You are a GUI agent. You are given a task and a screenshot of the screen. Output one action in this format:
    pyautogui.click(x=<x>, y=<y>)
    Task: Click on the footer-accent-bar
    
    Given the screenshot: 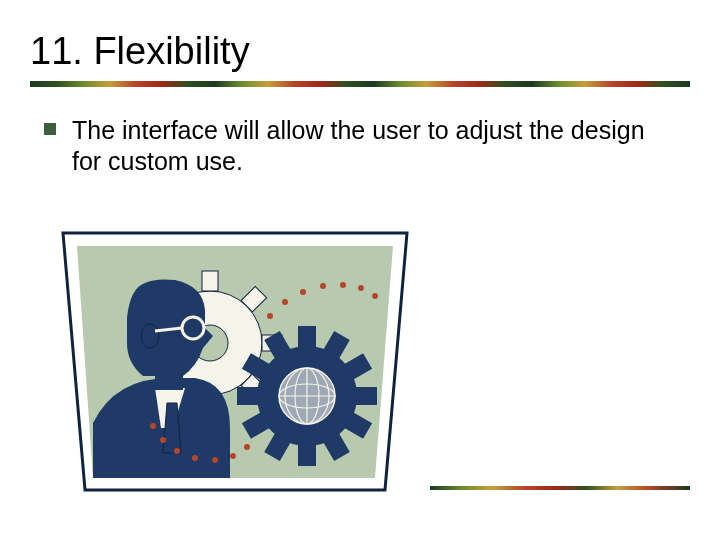 What is the action you would take?
    pyautogui.click(x=560, y=488)
    